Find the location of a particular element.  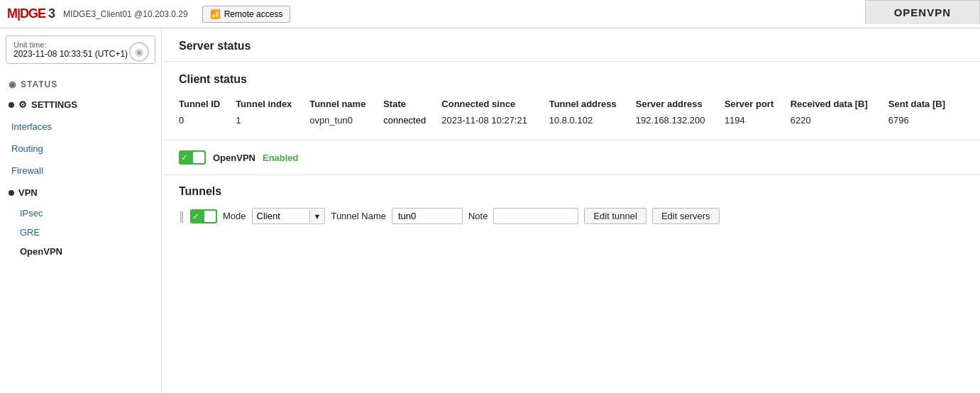

cell-tunnel-name: ovpn_tun0 is located at coordinates (346, 121).